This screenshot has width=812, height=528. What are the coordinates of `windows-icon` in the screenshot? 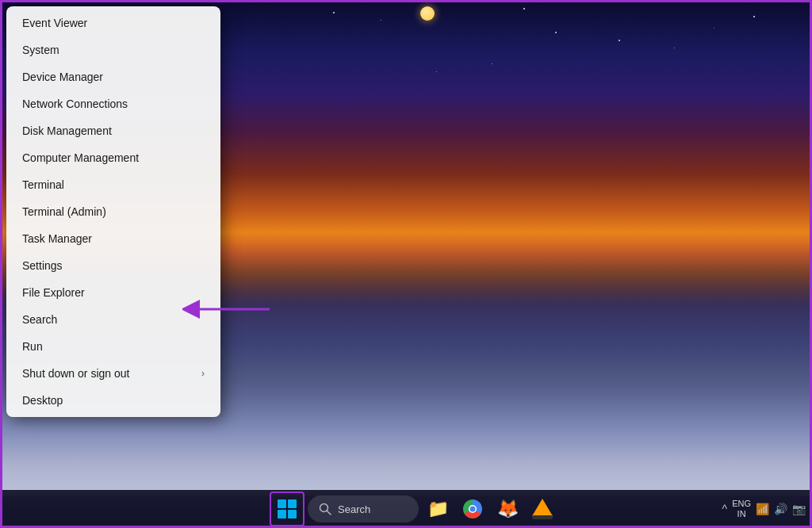 It's located at (287, 509).